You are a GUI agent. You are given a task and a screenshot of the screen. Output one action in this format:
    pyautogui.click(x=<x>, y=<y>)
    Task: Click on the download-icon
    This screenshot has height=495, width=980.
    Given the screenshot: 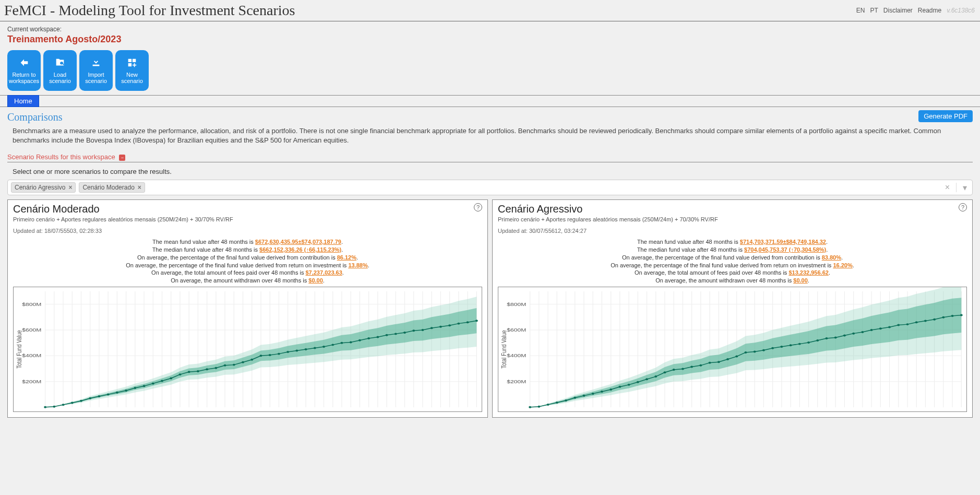 What is the action you would take?
    pyautogui.click(x=96, y=63)
    